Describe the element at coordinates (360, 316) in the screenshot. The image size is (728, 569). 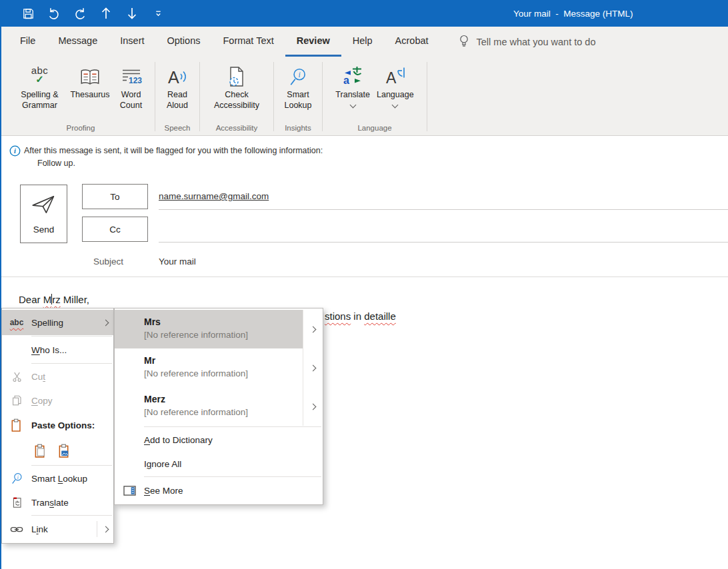
I see `body-partial-line: stions in detaille` at that location.